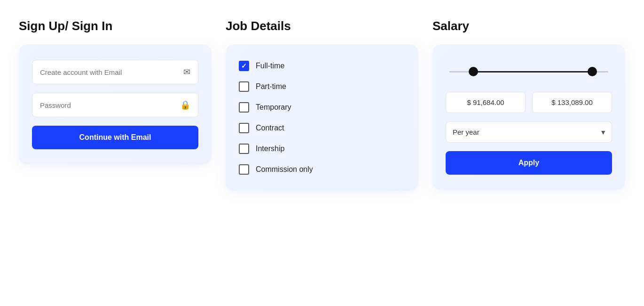 This screenshot has width=644, height=306. What do you see at coordinates (187, 72) in the screenshot?
I see `email-icon: ✉` at bounding box center [187, 72].